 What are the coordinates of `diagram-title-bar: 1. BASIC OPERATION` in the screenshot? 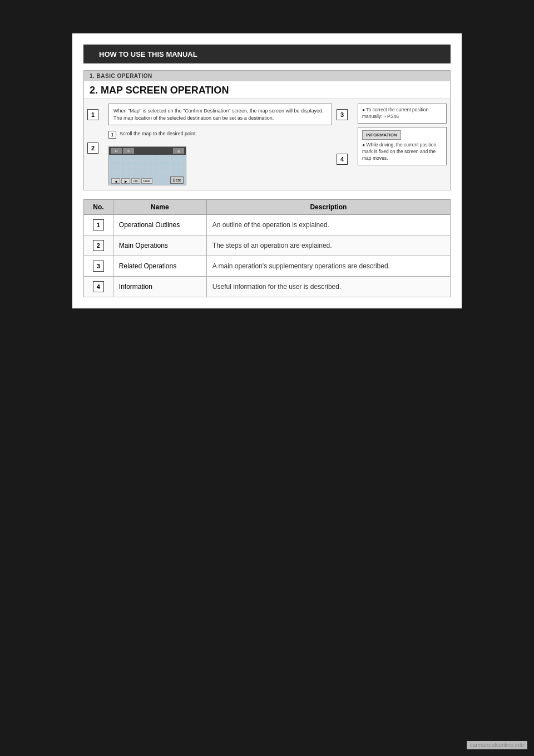 It's located at (267, 76).